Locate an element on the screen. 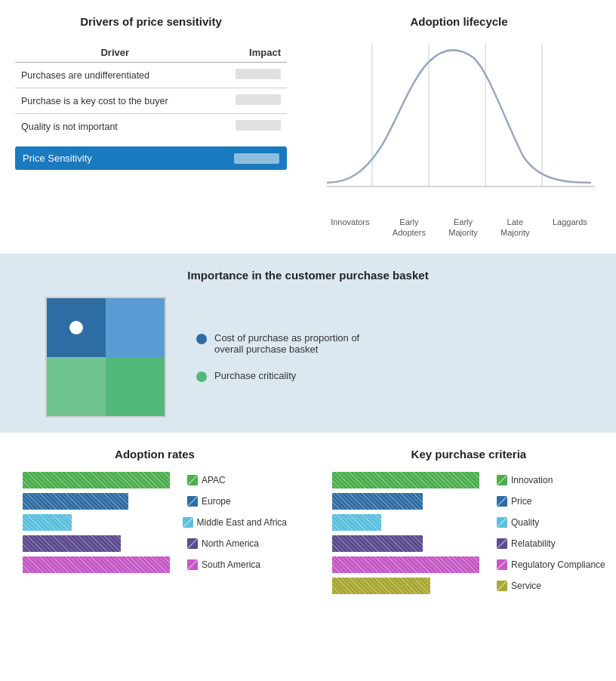  bar-label: Innovation is located at coordinates (525, 480).